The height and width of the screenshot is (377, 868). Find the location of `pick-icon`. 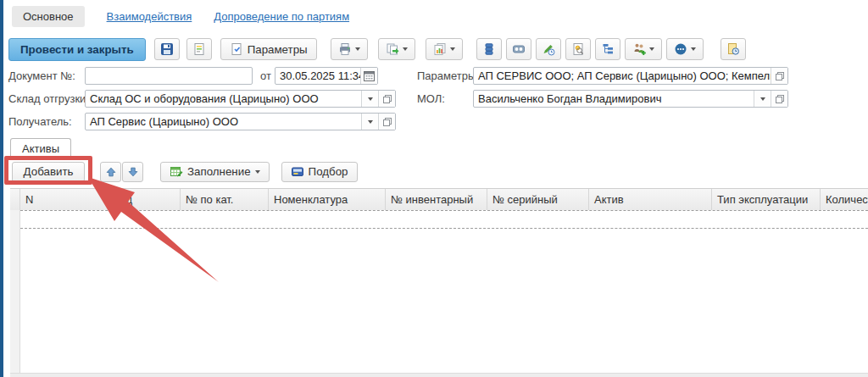

pick-icon is located at coordinates (298, 172).